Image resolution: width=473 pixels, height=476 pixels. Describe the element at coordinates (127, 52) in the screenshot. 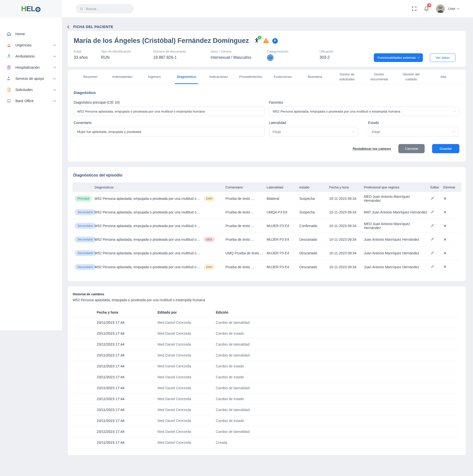

I see `field-label: Tipo de identificación` at that location.